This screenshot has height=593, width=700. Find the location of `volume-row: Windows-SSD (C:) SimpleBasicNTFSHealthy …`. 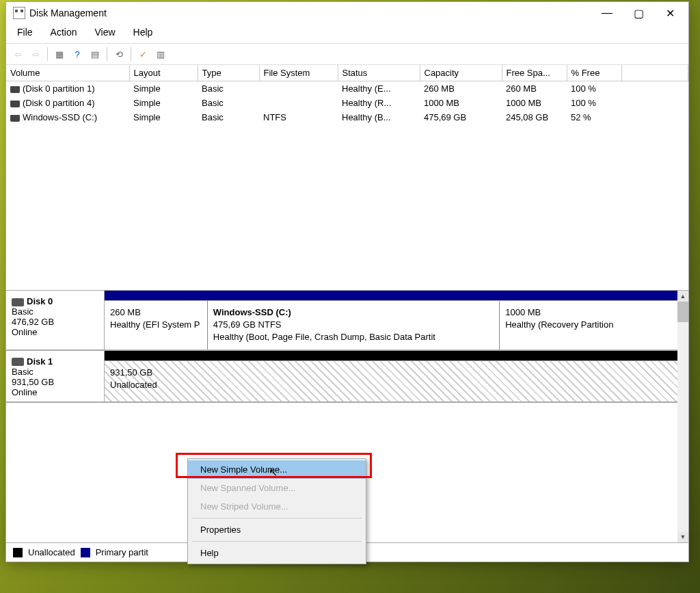

volume-row: Windows-SSD (C:) SimpleBasicNTFSHealthy … is located at coordinates (347, 118).